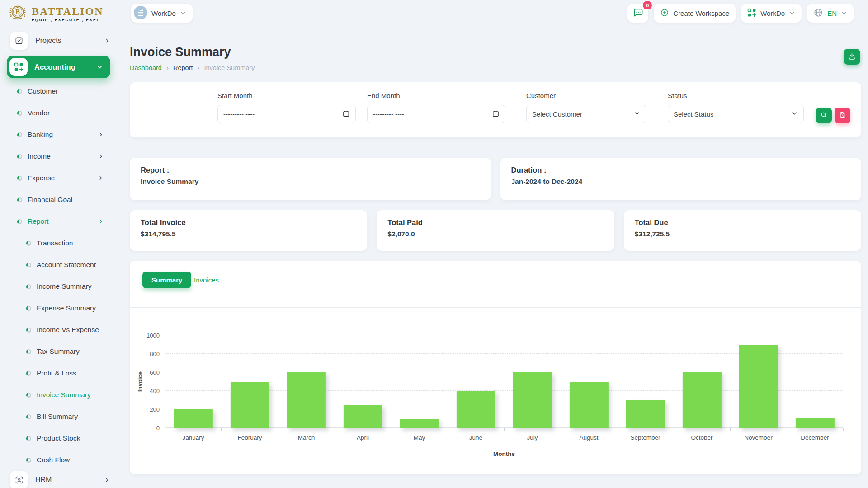 The image size is (868, 488). I want to click on totals-row: Total Invoice $314,795.5 Total Paid $2,0…, so click(495, 230).